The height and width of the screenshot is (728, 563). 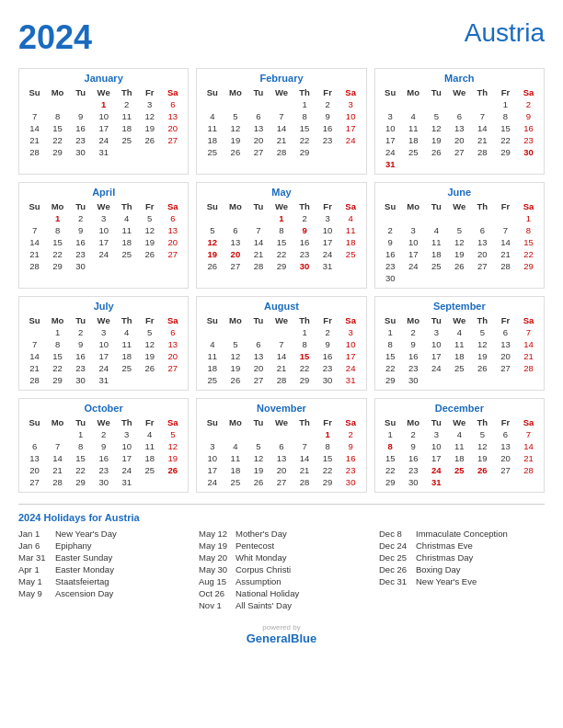 I want to click on day-header-sa: Sa, so click(x=173, y=92).